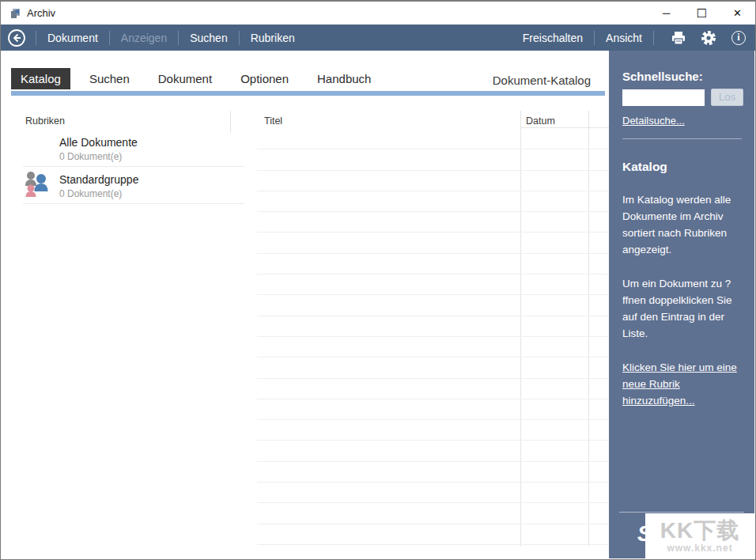  What do you see at coordinates (36, 184) in the screenshot?
I see `group-icon` at bounding box center [36, 184].